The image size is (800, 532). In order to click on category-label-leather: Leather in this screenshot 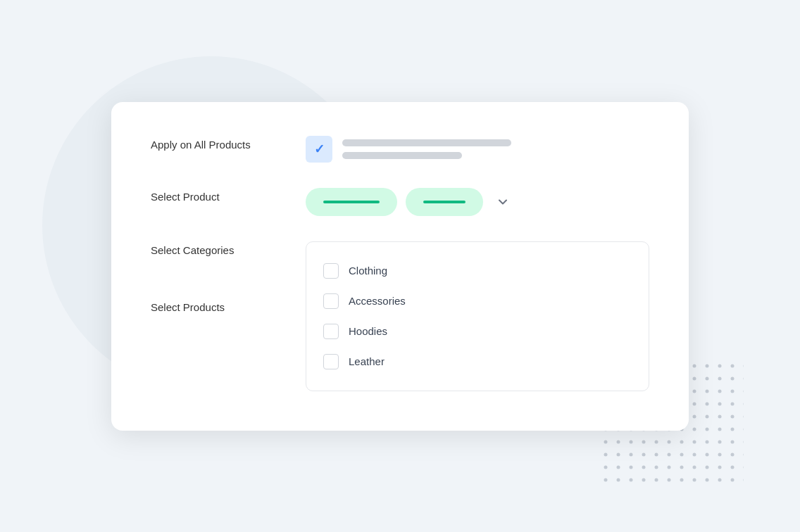, I will do `click(366, 362)`.